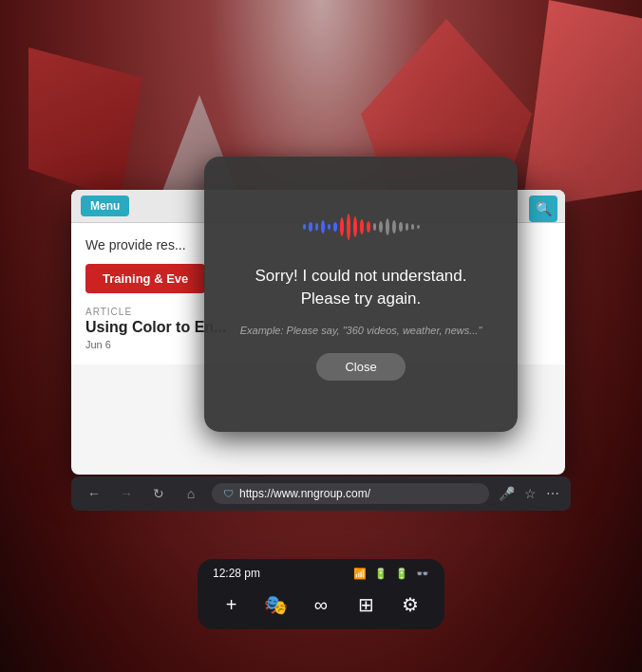 This screenshot has width=642, height=672. What do you see at coordinates (507, 494) in the screenshot?
I see `mic-button: 🎤` at bounding box center [507, 494].